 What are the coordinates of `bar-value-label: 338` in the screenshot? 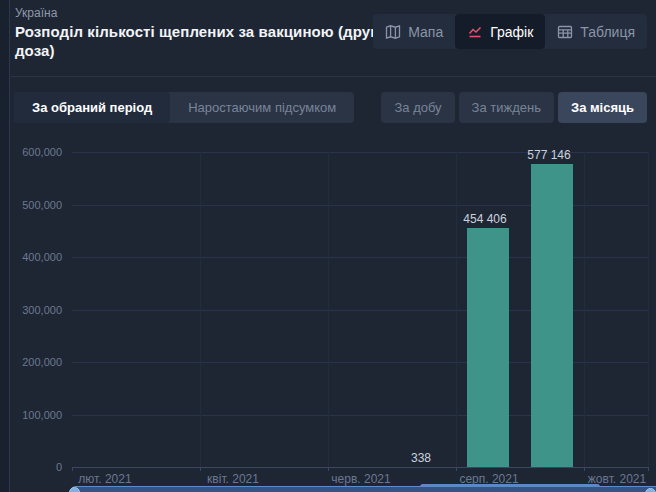 It's located at (421, 458).